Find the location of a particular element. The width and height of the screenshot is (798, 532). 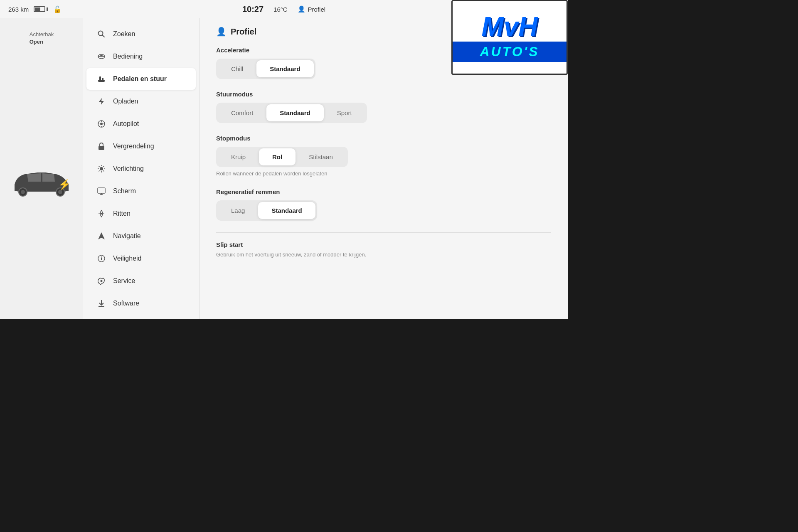

sidebar-item-veiligheid: Veiligheid is located at coordinates (141, 259).